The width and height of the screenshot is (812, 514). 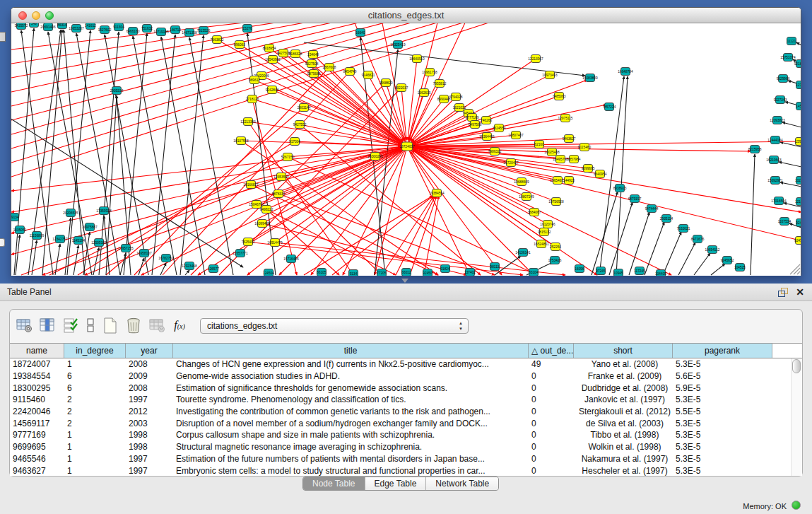 What do you see at coordinates (300, 124) in the screenshot?
I see `graph-node-label: 9427552` at bounding box center [300, 124].